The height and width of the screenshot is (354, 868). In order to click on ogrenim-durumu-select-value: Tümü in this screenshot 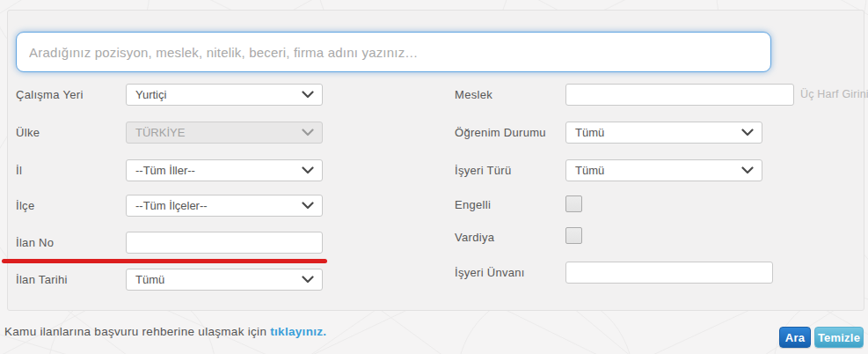, I will do `click(589, 132)`.